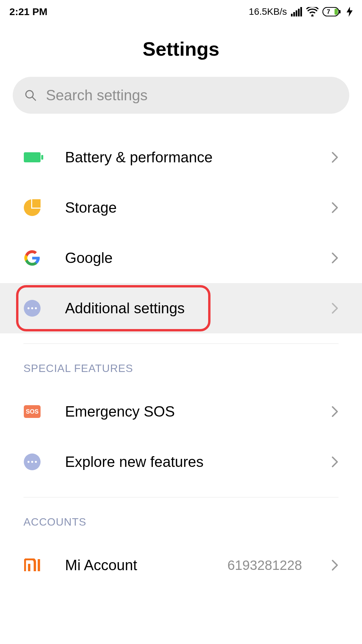 The width and height of the screenshot is (362, 644). Describe the element at coordinates (350, 12) in the screenshot. I see `charging-icon` at that location.